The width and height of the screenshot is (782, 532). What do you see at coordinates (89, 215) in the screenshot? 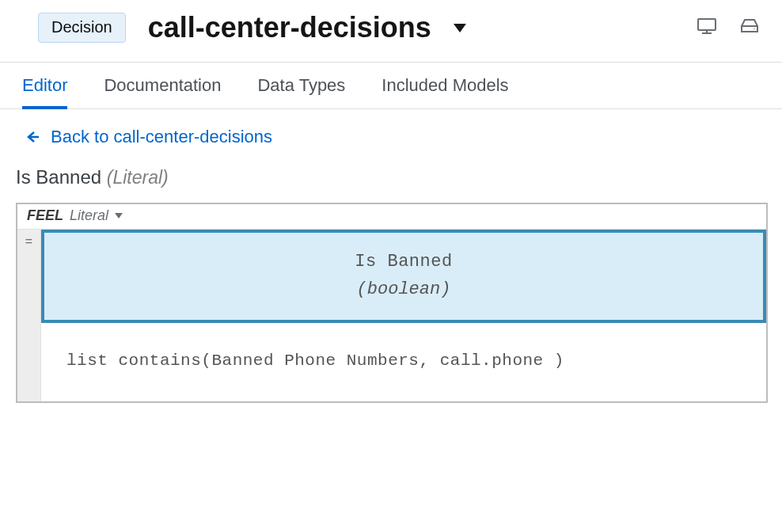
I see `feel-kind: Literal` at bounding box center [89, 215].